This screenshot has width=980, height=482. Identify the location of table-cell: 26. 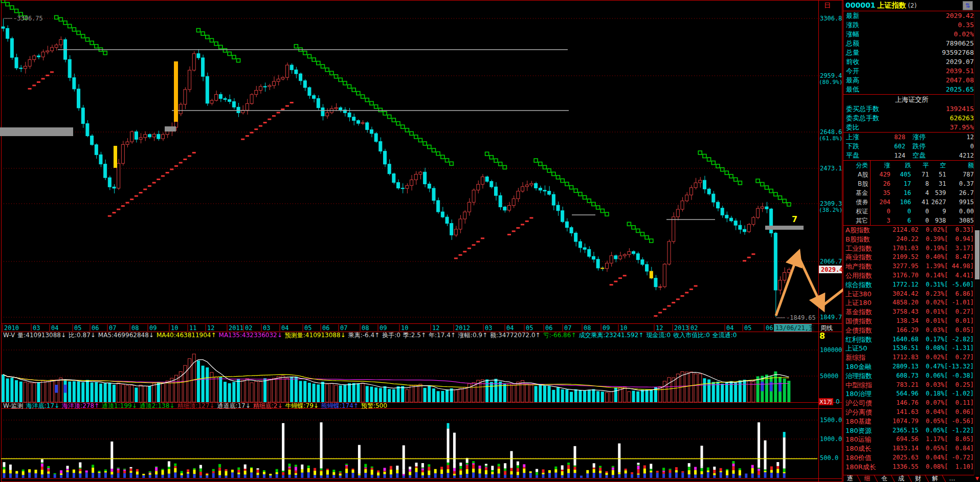
(881, 184).